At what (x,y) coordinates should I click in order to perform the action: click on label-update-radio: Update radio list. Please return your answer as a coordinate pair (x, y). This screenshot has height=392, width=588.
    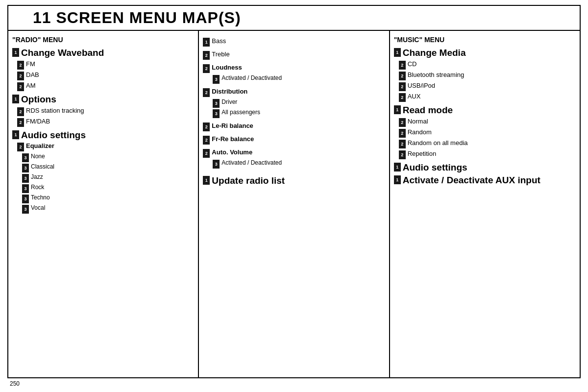
    Looking at the image, I should click on (248, 181).